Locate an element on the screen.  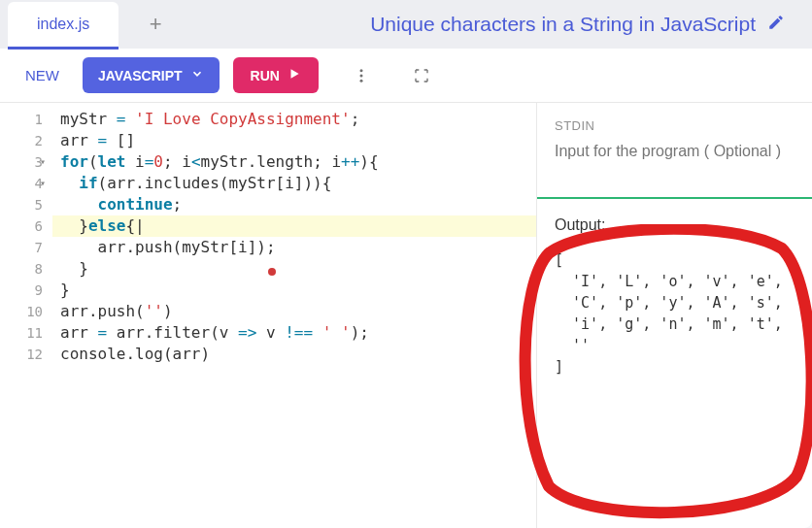
code-line: arr.push(myStr[i]); is located at coordinates (294, 248).